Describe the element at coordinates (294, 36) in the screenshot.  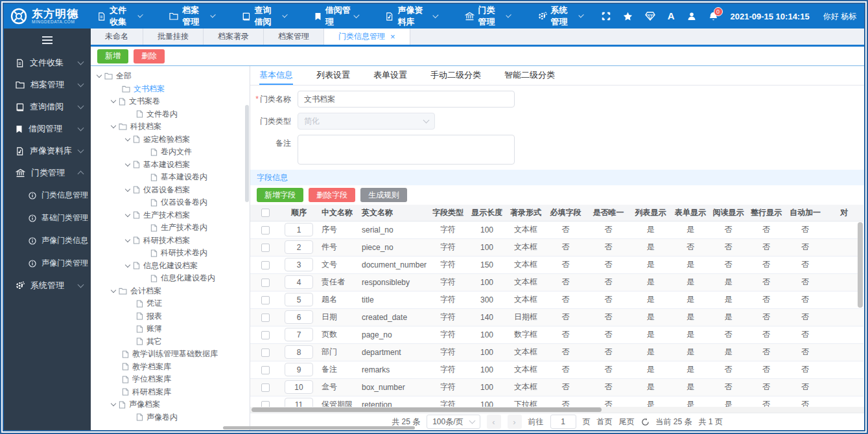
I see `page-tab: 档案管理` at that location.